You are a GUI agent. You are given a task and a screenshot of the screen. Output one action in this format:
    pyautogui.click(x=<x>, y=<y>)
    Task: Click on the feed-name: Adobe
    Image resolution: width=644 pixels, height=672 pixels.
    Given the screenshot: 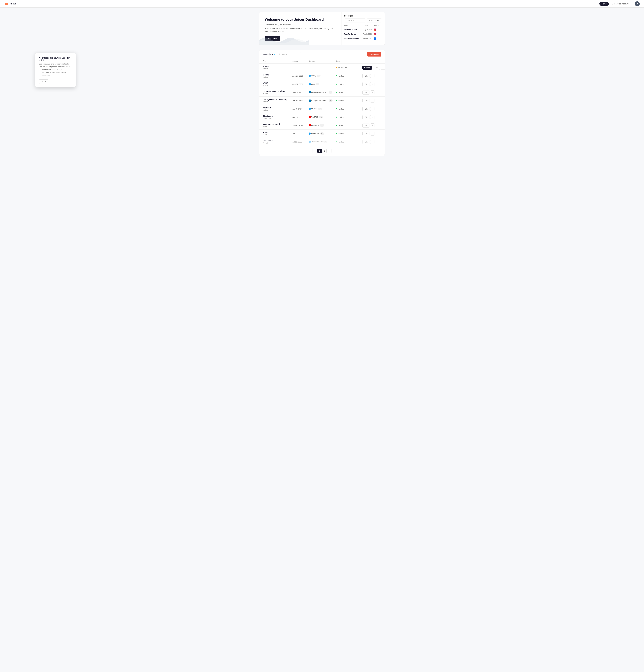 What is the action you would take?
    pyautogui.click(x=278, y=67)
    